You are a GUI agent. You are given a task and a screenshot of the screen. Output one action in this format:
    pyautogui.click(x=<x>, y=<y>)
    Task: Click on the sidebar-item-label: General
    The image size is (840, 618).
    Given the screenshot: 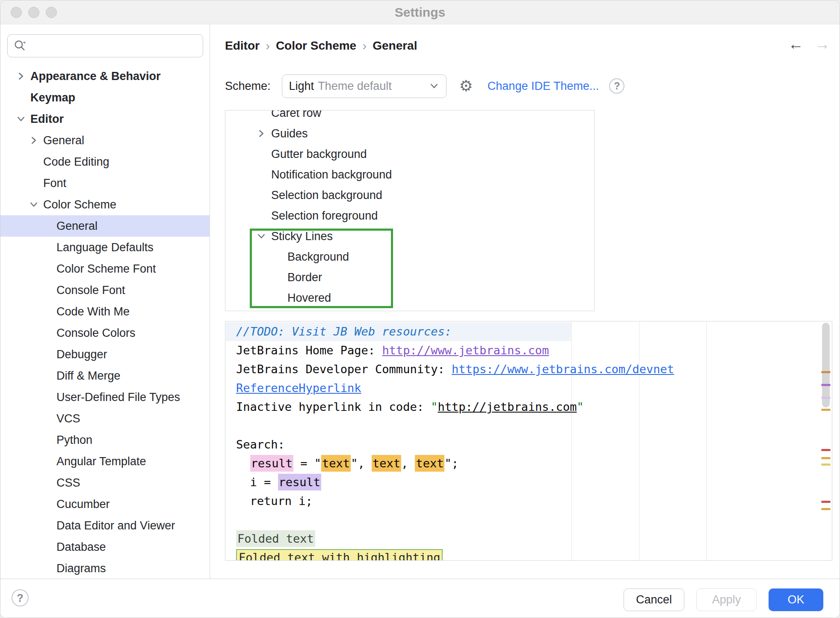 What is the action you would take?
    pyautogui.click(x=77, y=226)
    